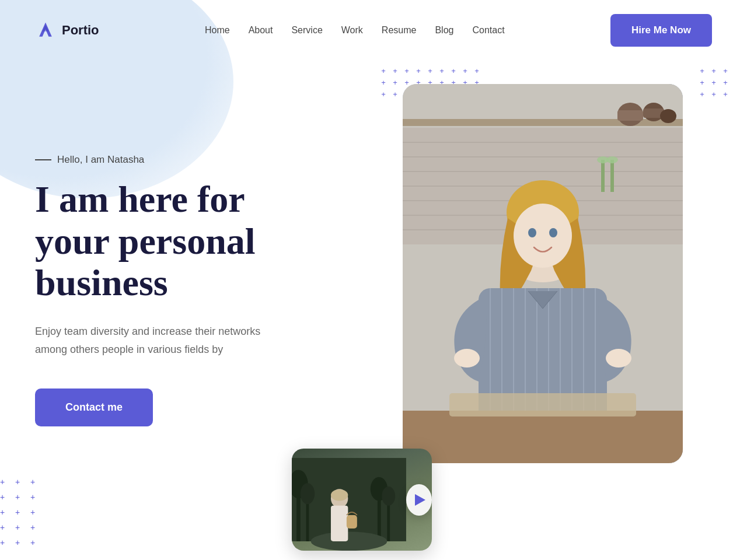  I want to click on dots-bottom-left: + + + + + + + + + + + + + + +, so click(20, 513).